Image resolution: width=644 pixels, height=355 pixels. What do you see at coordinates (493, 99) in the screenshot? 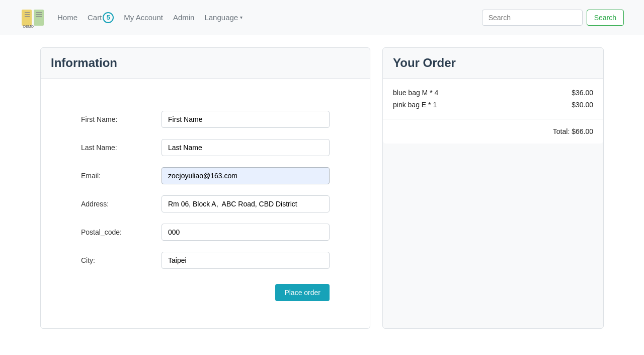
I see `order-items: blue bag M * 4 $36.00 pink bag E * 1 $30…` at bounding box center [493, 99].